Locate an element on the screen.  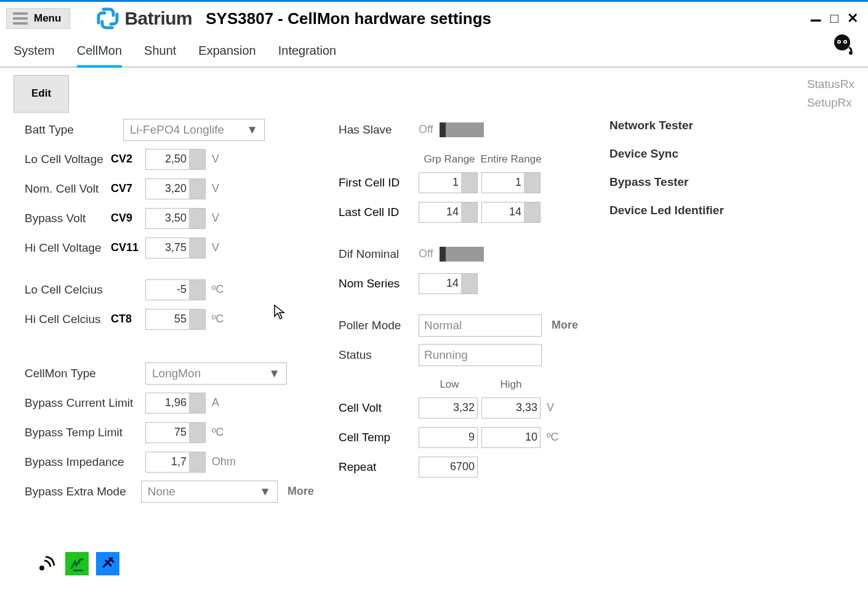
bypass-extra-more-link: More is located at coordinates (300, 491).